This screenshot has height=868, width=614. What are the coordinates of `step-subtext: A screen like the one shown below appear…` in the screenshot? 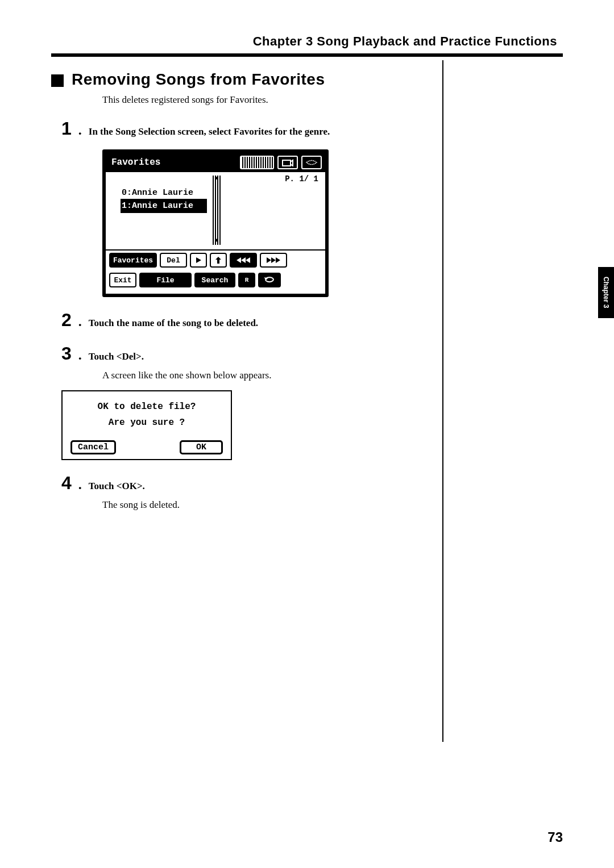 It's located at (261, 375).